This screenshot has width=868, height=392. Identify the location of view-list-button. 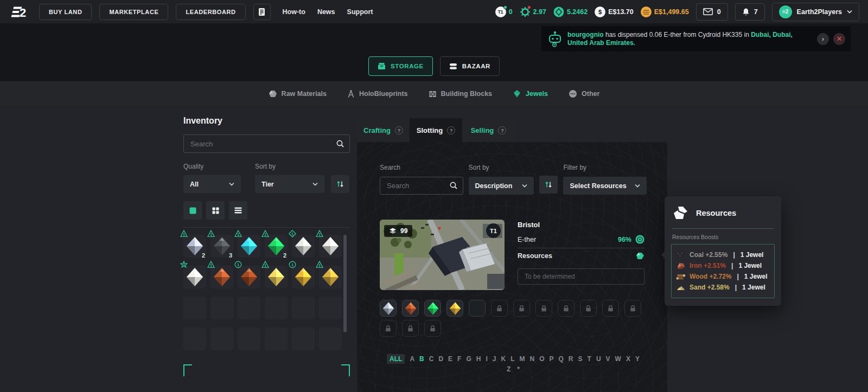
(238, 210).